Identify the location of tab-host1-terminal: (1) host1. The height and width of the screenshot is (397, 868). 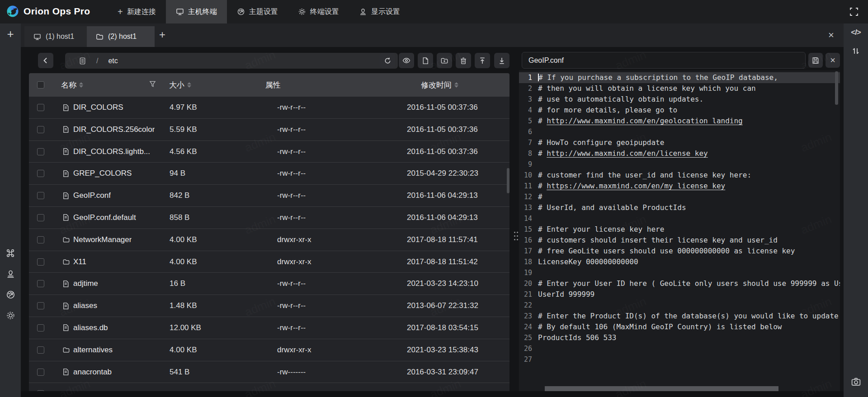
(56, 37).